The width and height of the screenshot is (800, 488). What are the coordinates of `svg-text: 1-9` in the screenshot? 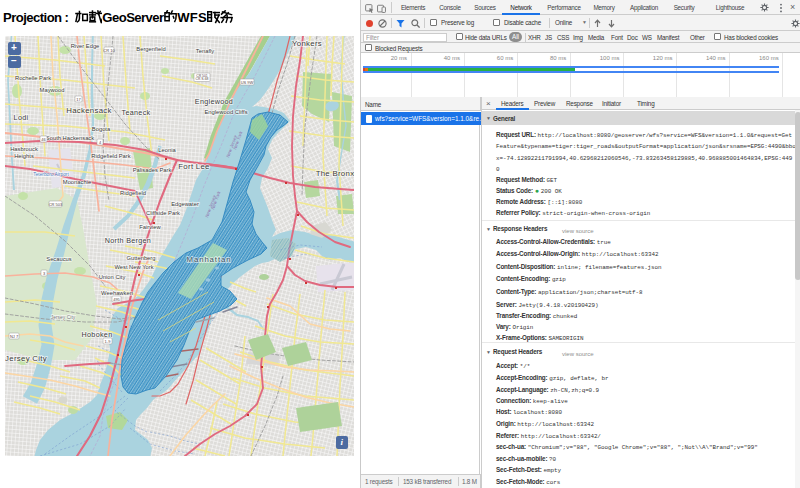 It's located at (108, 342).